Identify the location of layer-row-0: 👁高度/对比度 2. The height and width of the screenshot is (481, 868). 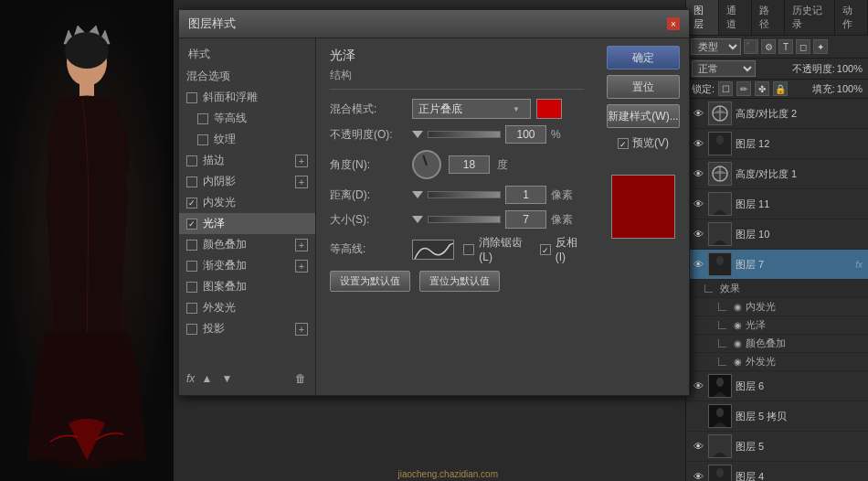
(777, 113).